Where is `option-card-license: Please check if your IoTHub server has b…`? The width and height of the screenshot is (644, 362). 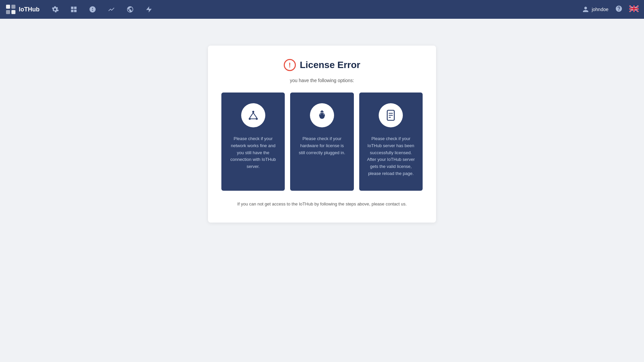 option-card-license: Please check if your IoTHub server has b… is located at coordinates (391, 141).